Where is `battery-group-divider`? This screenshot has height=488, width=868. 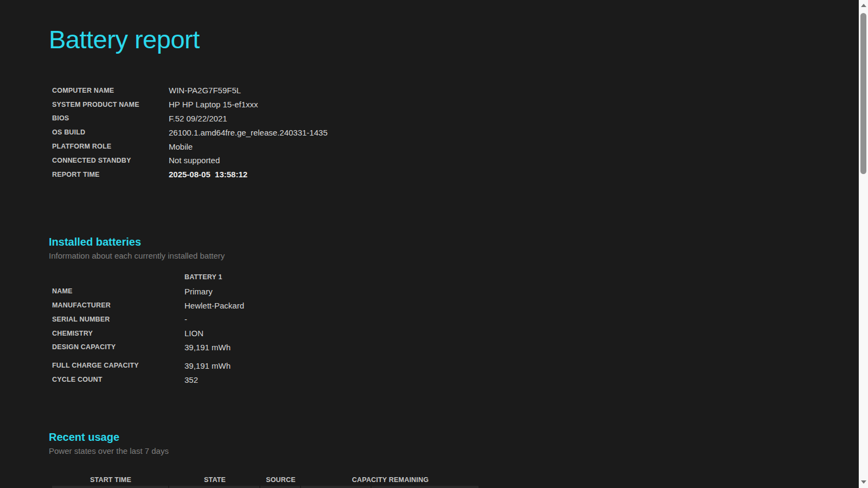 battery-group-divider is located at coordinates (460, 356).